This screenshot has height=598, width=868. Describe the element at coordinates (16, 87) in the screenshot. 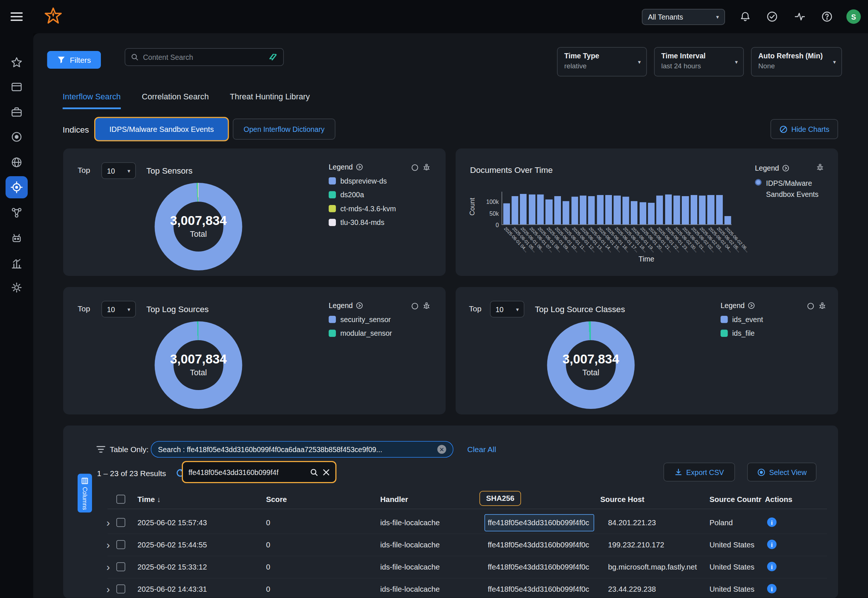

I see `sidebar-item-dashboards` at that location.